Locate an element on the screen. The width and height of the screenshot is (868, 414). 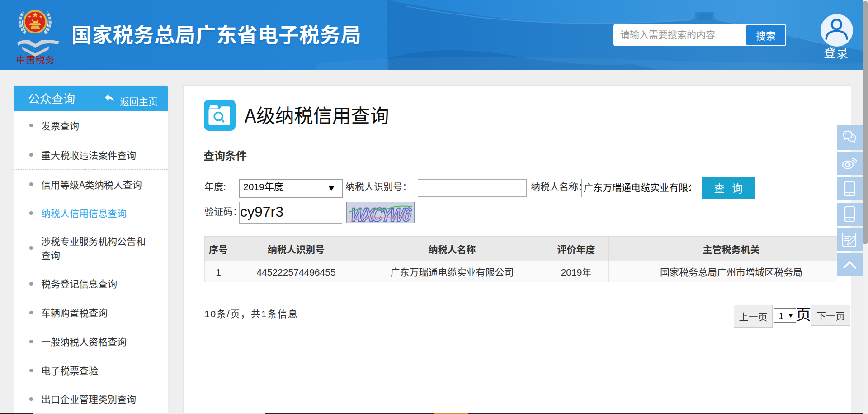
svg-text: 中国税务 is located at coordinates (36, 59).